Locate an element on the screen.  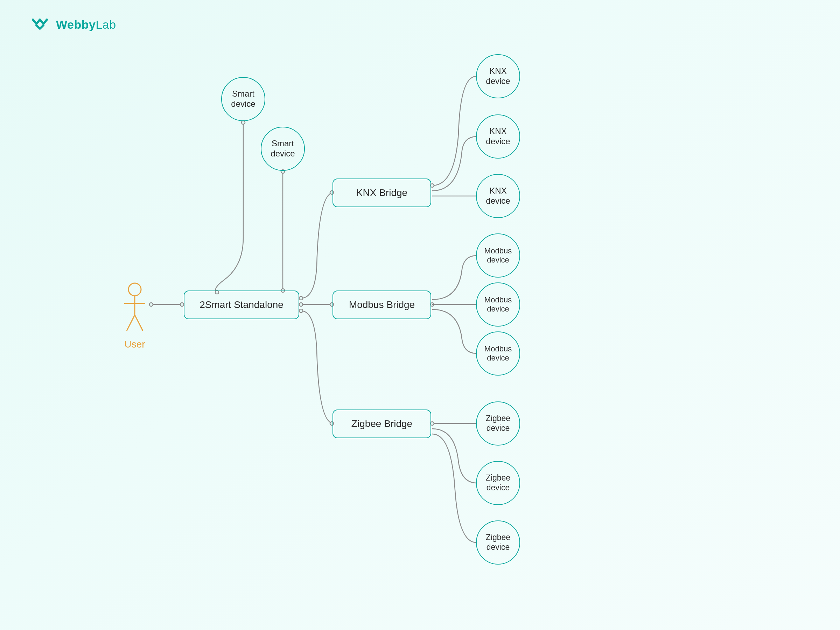
bridge-label: KNX Bridge is located at coordinates (382, 193).